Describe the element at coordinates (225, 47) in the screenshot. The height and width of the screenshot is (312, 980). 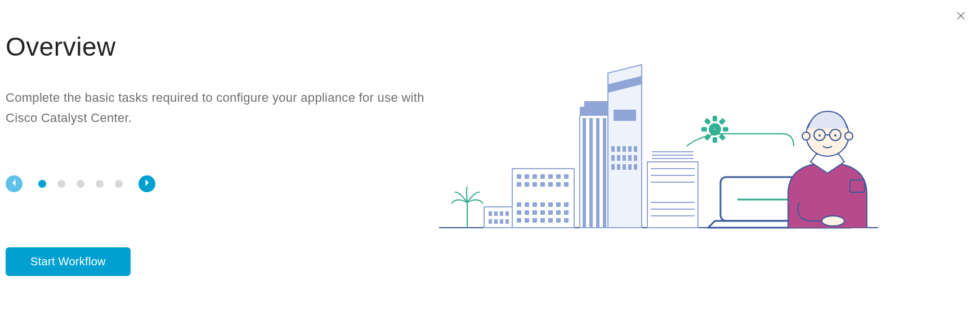
I see `page-title: Overview` at that location.